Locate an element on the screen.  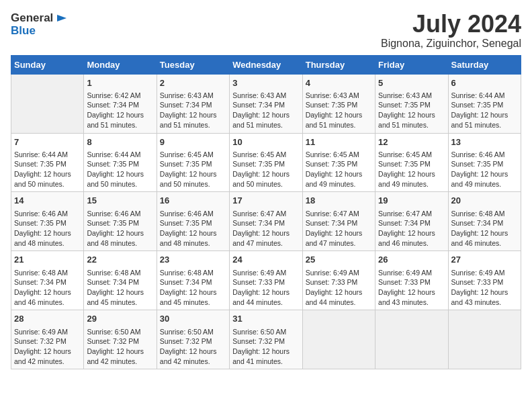
day-number: 2 is located at coordinates (193, 83).